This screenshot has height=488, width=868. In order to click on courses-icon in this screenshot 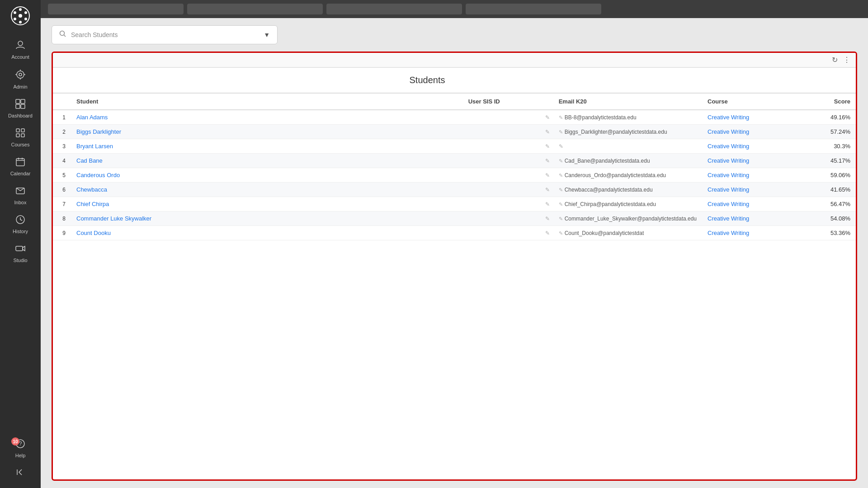, I will do `click(20, 134)`.